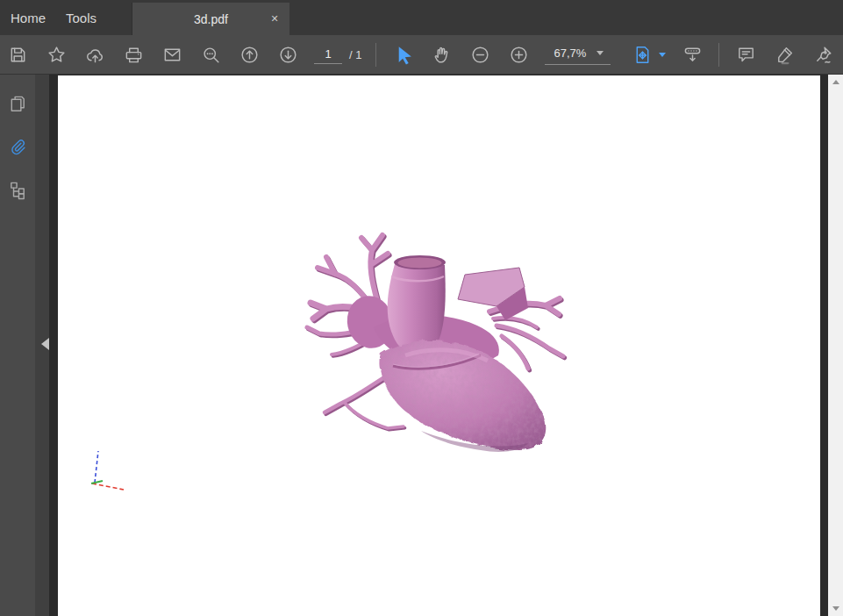 The height and width of the screenshot is (616, 843). What do you see at coordinates (481, 54) in the screenshot?
I see `minus-circle-icon` at bounding box center [481, 54].